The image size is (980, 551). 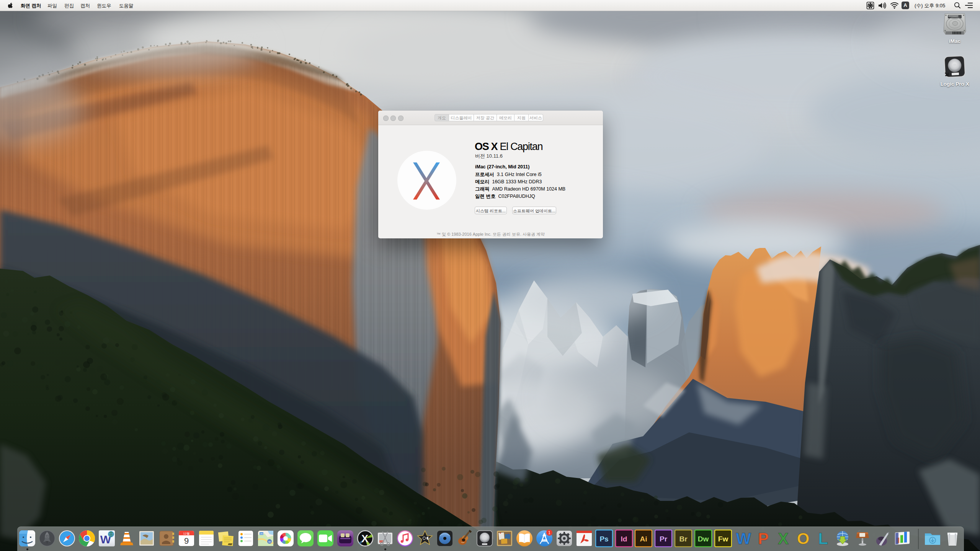 I want to click on svg-text: W, so click(x=743, y=538).